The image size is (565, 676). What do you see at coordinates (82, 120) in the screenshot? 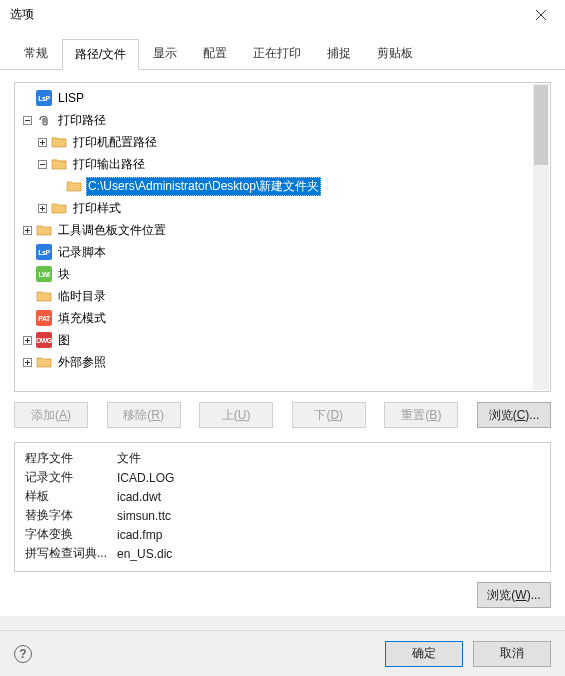
I see `tree-label: 打印路径` at bounding box center [82, 120].